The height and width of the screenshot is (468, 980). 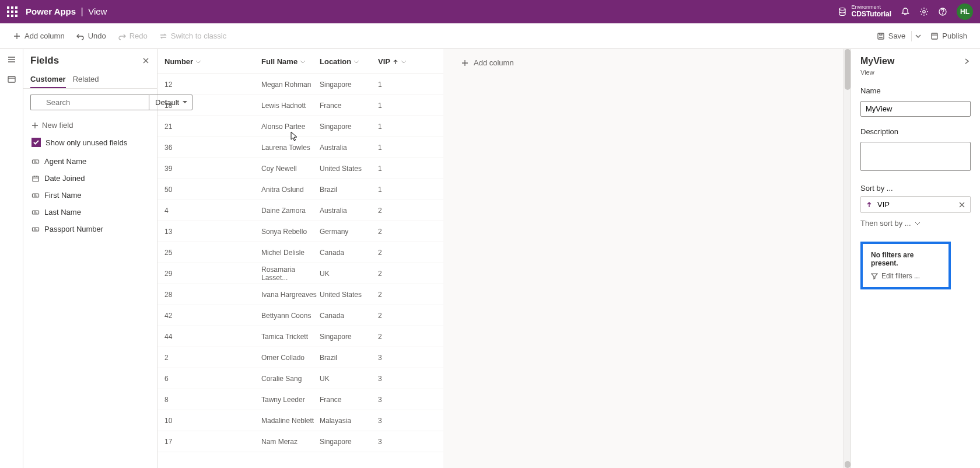 I want to click on search-input, so click(x=90, y=103).